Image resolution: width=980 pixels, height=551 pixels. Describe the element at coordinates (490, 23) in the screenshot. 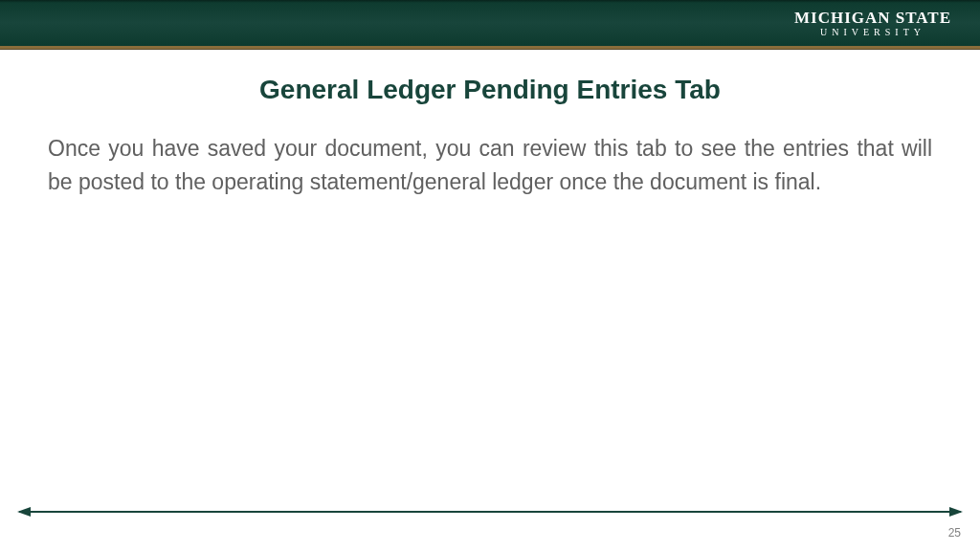

I see `header-bar: MICHIGAN STATE UNIVERSITY` at that location.